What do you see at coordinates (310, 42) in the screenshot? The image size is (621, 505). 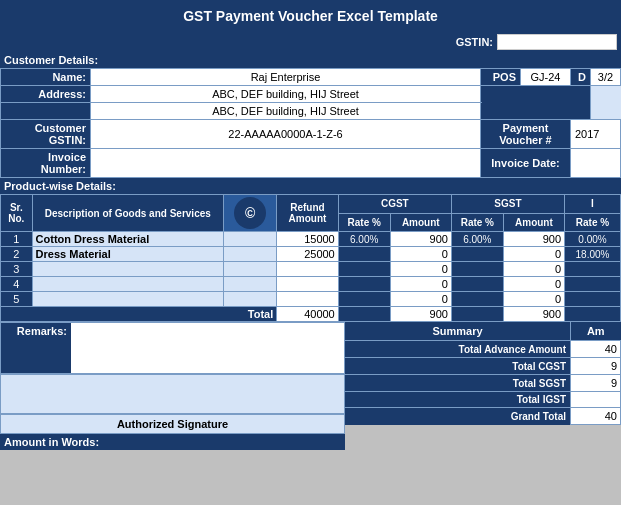 I see `gstin-row: GSTIN:` at bounding box center [310, 42].